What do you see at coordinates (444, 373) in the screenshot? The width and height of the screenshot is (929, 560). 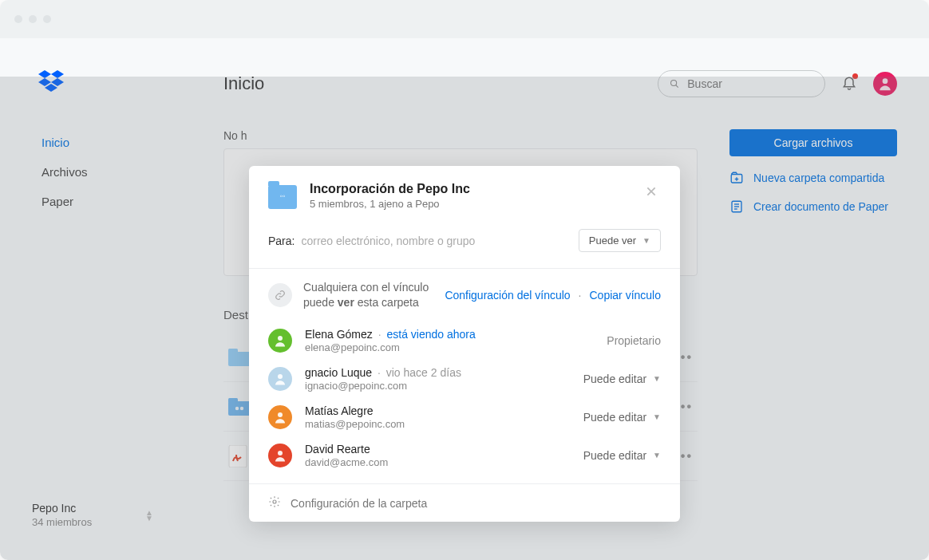 I see `member-name: gnacio Luque · vio hace 2 días` at bounding box center [444, 373].